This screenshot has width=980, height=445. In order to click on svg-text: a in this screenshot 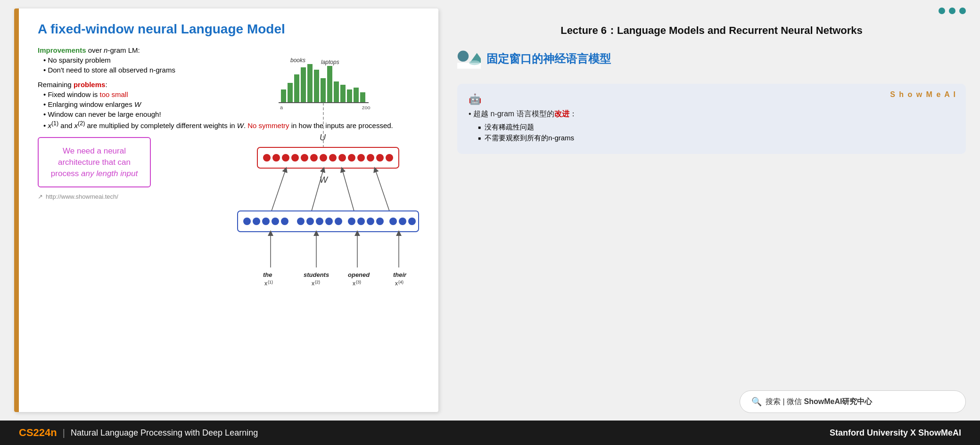, I will do `click(282, 107)`.